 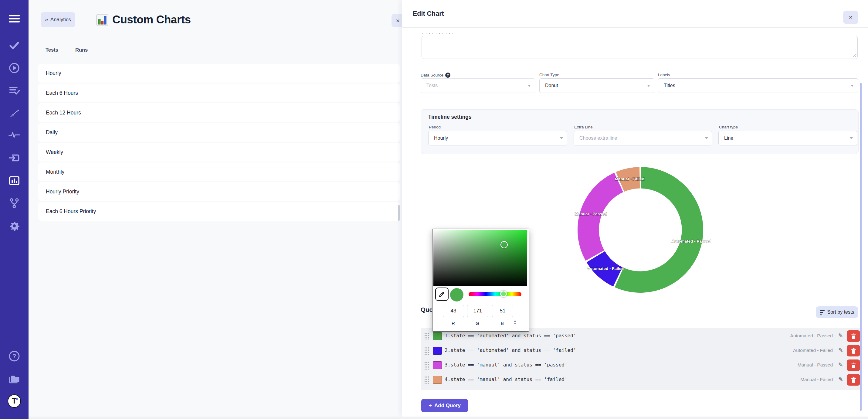 What do you see at coordinates (584, 127) in the screenshot?
I see `extra-line-label: Extra Line` at bounding box center [584, 127].